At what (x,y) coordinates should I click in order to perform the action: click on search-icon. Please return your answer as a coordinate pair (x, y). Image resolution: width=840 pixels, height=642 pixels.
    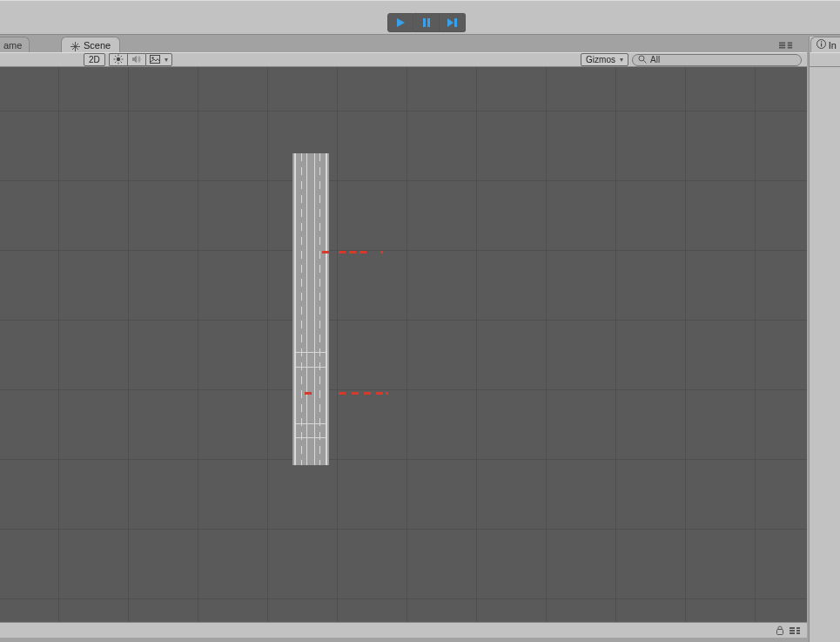
    Looking at the image, I should click on (642, 60).